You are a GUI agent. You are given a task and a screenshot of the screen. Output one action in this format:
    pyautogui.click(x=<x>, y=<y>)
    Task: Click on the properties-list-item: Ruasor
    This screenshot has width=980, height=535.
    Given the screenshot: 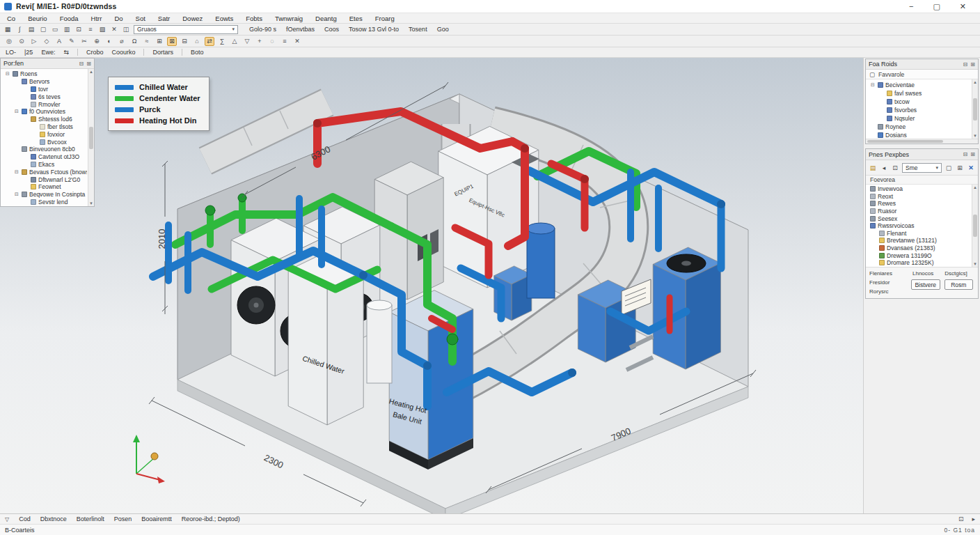 What is the action you would take?
    pyautogui.click(x=919, y=212)
    